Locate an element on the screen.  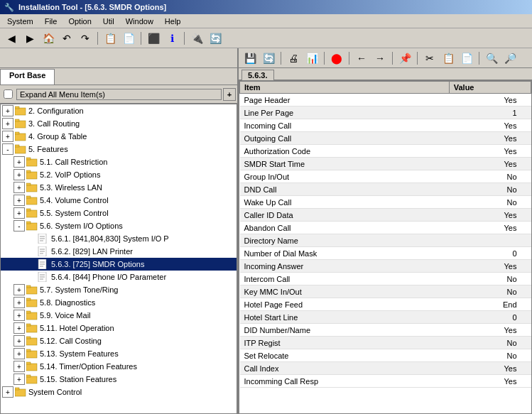
print-button: 🖨 is located at coordinates (293, 58).